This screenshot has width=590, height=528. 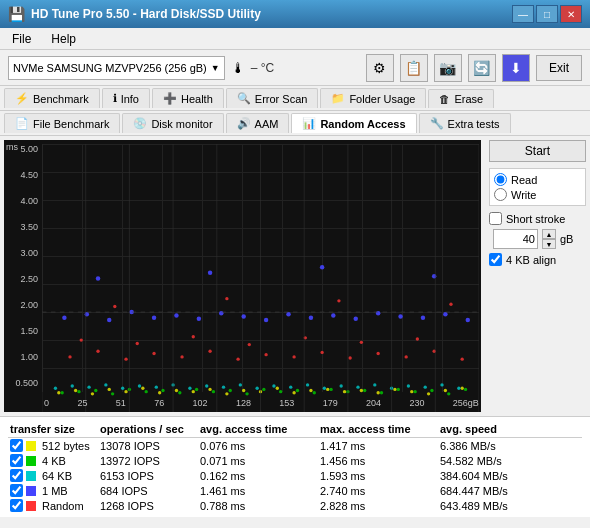 I want to click on menu-file: File, so click(x=22, y=39).